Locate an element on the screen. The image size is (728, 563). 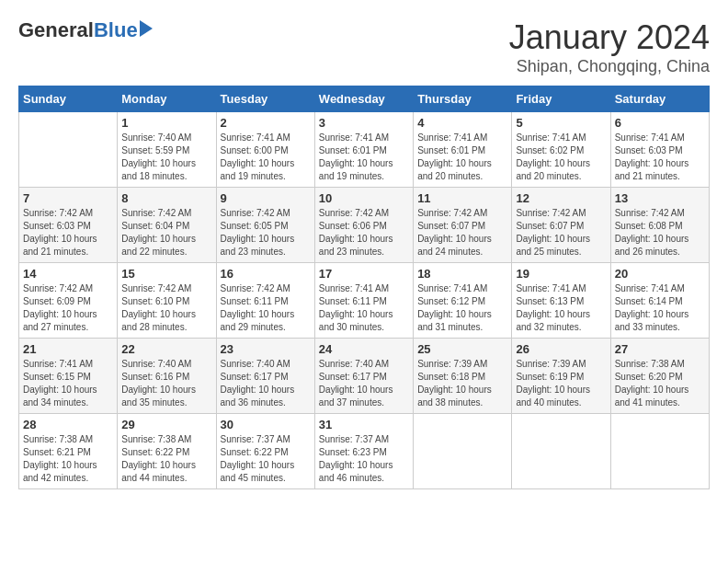
day-info: Sunrise: 7:42 AM Sunset: 6:11 PM Dayligh… is located at coordinates (266, 308).